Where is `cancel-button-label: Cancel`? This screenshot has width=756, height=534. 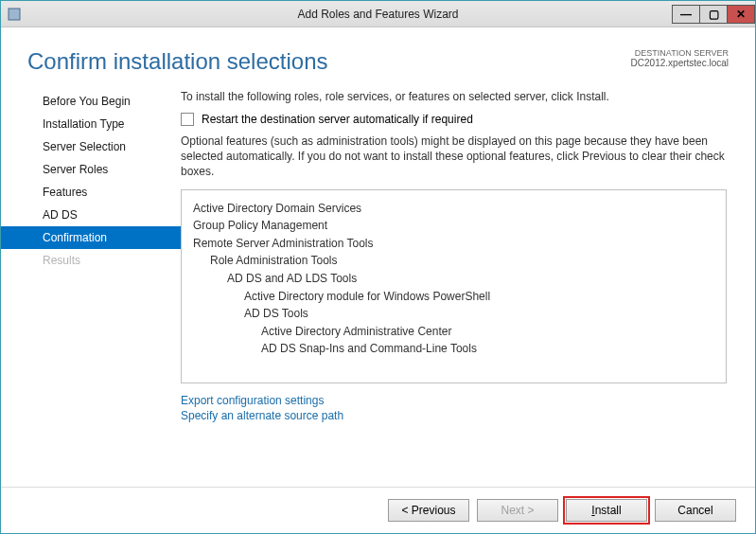 cancel-button-label: Cancel is located at coordinates (694, 510).